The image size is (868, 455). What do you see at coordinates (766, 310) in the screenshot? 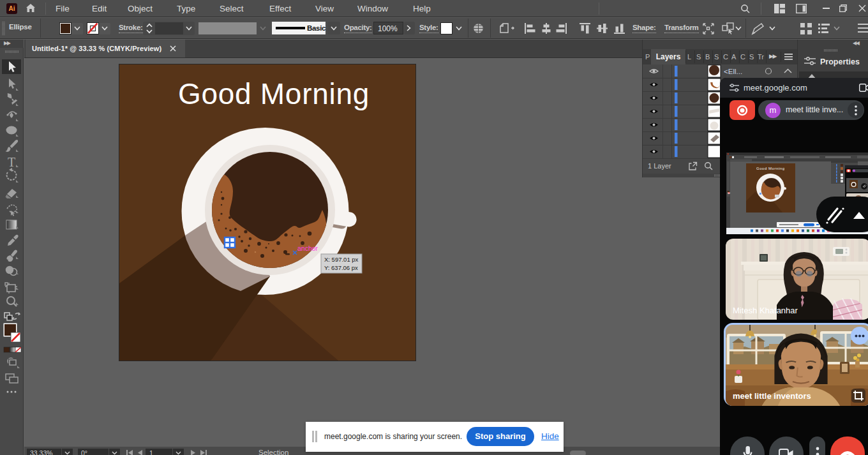
I see `svg-text: Mitesh Khatanhar` at bounding box center [766, 310].